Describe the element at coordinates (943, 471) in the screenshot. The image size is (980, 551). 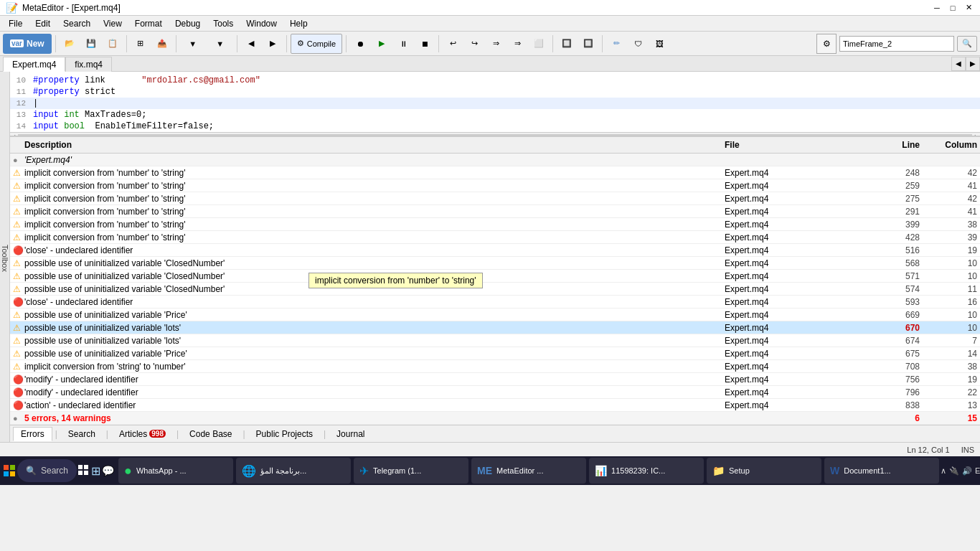
I see `show-hidden-icon: ∧` at that location.